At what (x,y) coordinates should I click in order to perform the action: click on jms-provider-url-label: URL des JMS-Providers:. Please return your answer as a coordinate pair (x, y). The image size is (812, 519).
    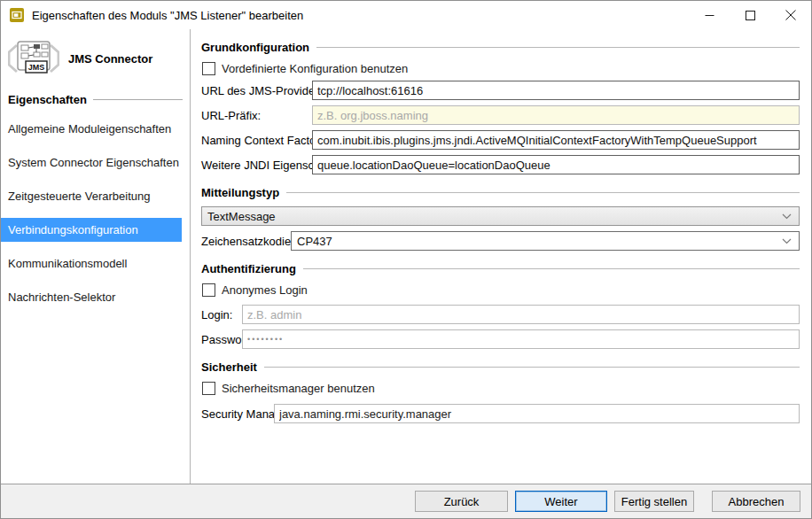
    Looking at the image, I should click on (257, 90).